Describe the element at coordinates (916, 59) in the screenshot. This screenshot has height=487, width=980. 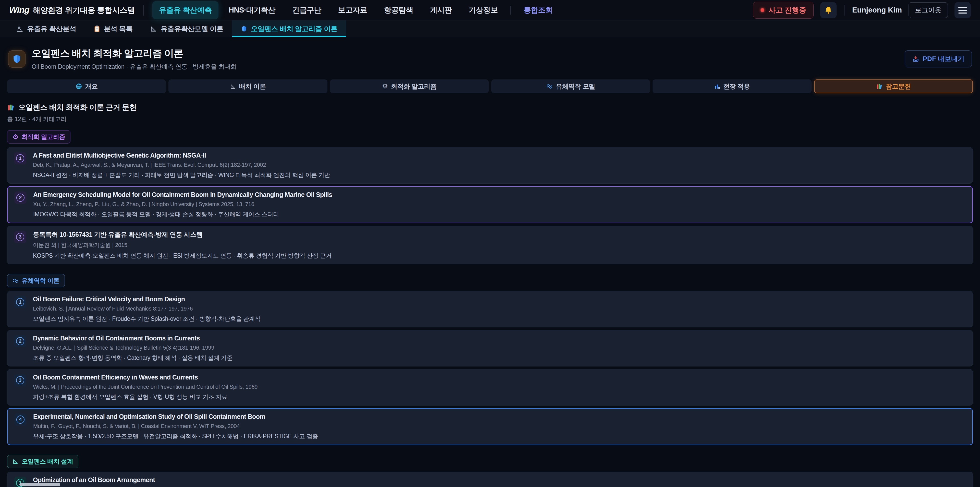
I see `download-icon` at that location.